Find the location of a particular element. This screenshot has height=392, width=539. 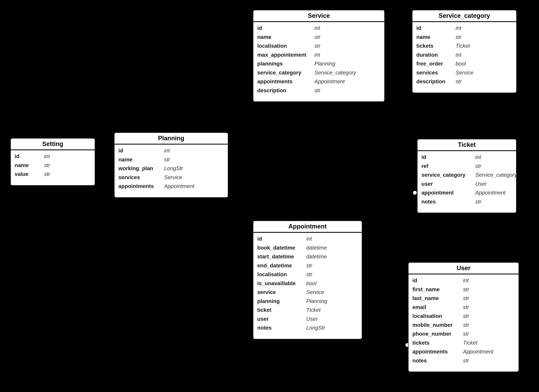

field-type: datetime is located at coordinates (317, 248).